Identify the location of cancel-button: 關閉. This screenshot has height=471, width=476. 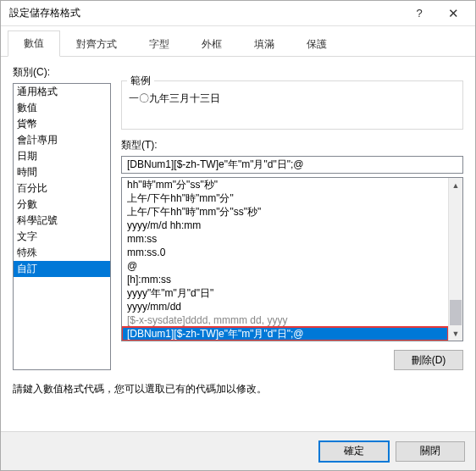
(430, 452).